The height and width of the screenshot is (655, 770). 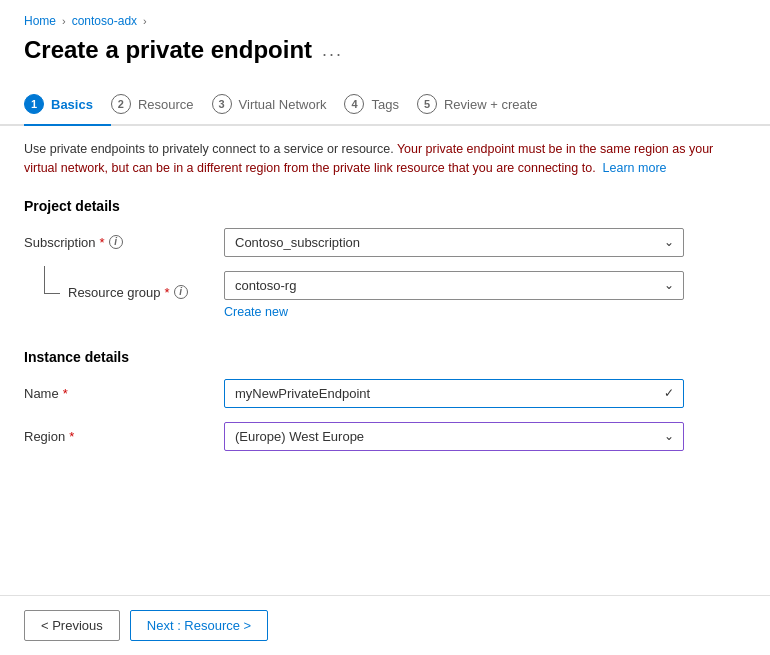 I want to click on bottom-bar: < Previous Next : Resource >, so click(x=385, y=625).